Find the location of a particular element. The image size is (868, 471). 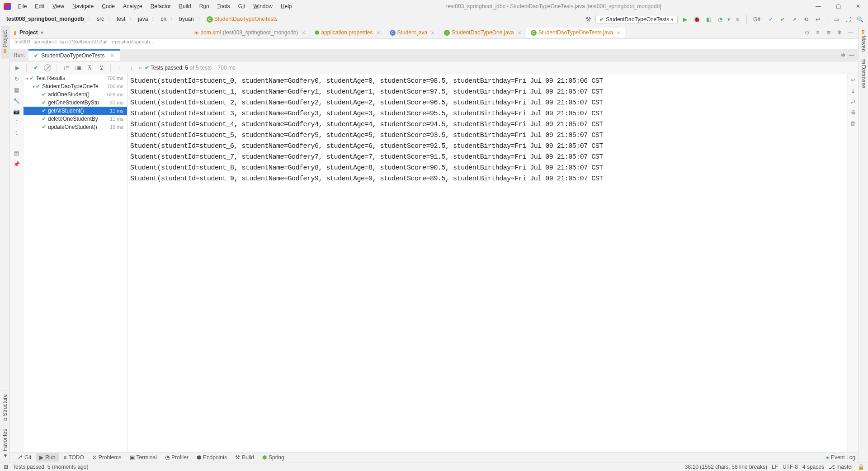

close-button: ✕ is located at coordinates (858, 6).